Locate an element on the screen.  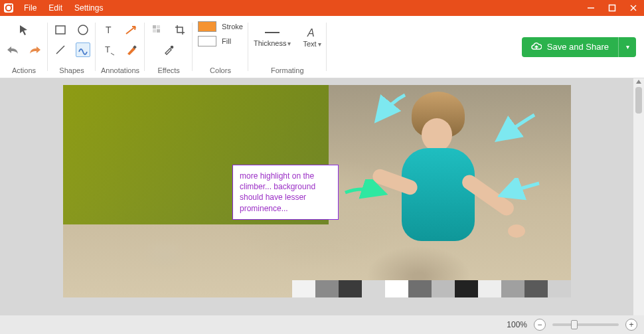
text-format-menu: A Text▾ is located at coordinates (312, 37).